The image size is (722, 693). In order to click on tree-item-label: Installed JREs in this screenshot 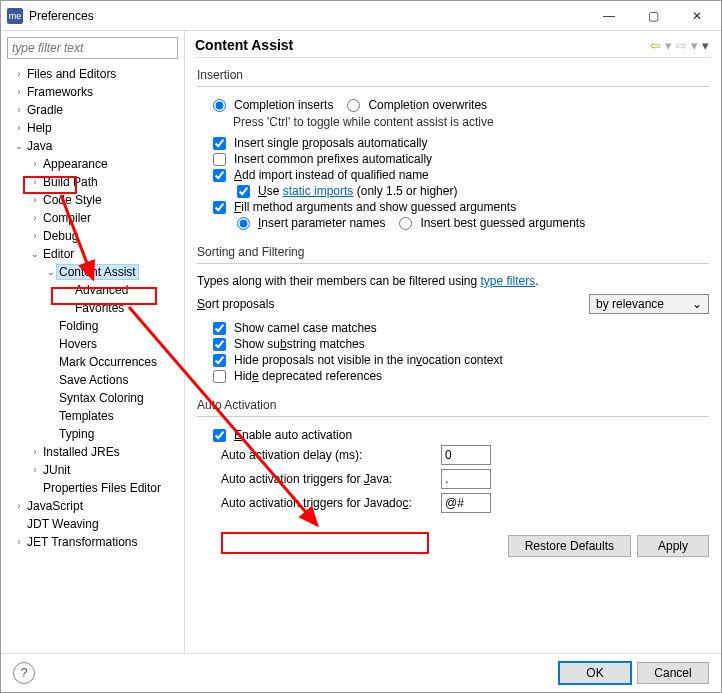, I will do `click(82, 452)`.